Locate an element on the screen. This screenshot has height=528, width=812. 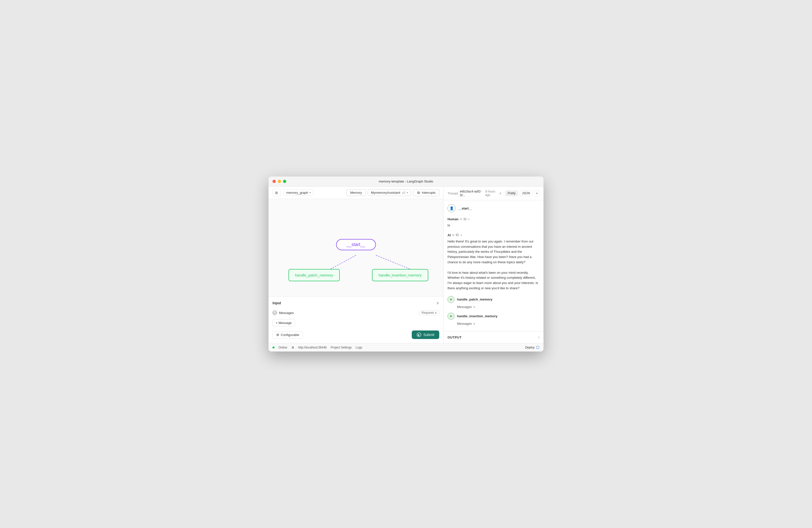
toolbar: ⊞ memory_graph ▾ Memory MymemoryAssistan… is located at coordinates (356, 193).